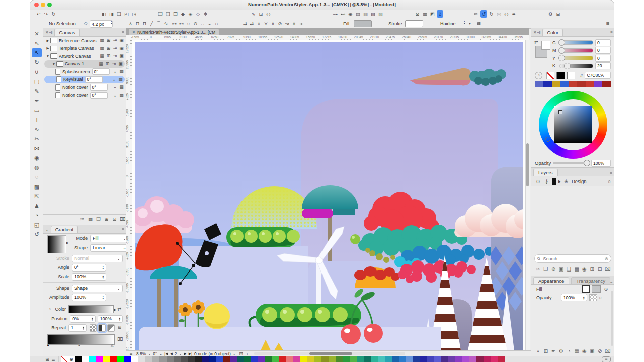 This screenshot has height=362, width=644. Describe the element at coordinates (573, 259) in the screenshot. I see `search-input` at that location.